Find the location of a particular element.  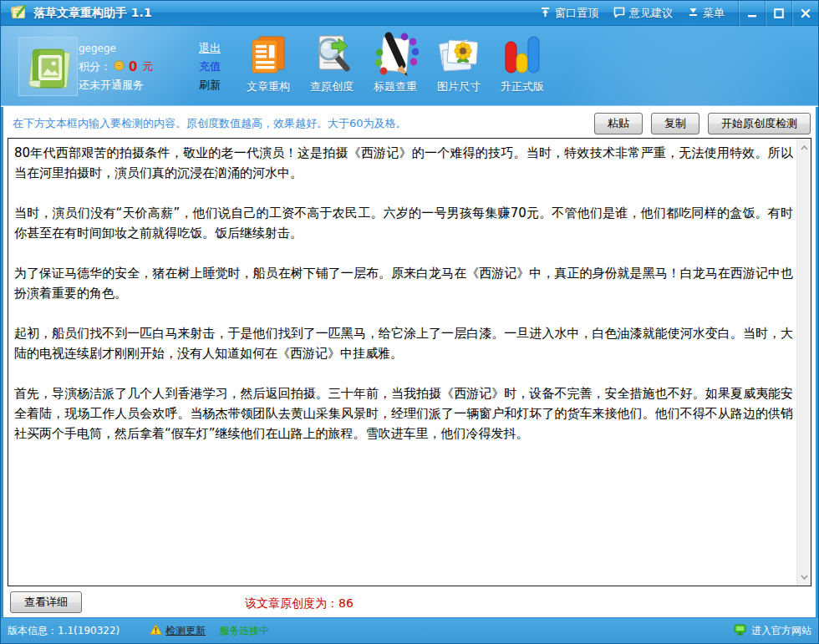

points-row: 积分： 0 元 is located at coordinates (115, 67).